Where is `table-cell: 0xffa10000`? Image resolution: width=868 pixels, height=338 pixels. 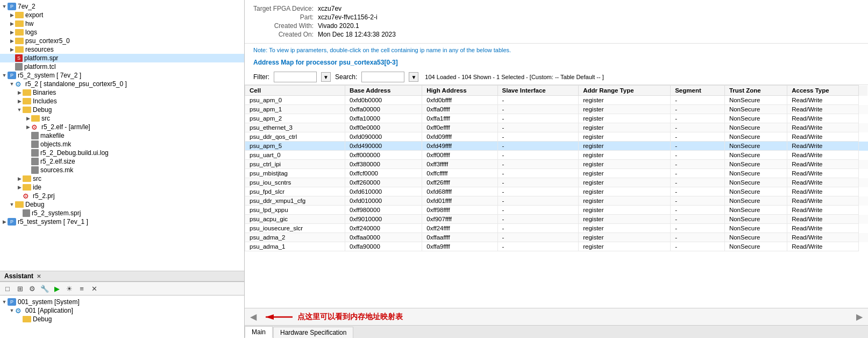
table-cell: 0xffa10000 is located at coordinates (384, 118).